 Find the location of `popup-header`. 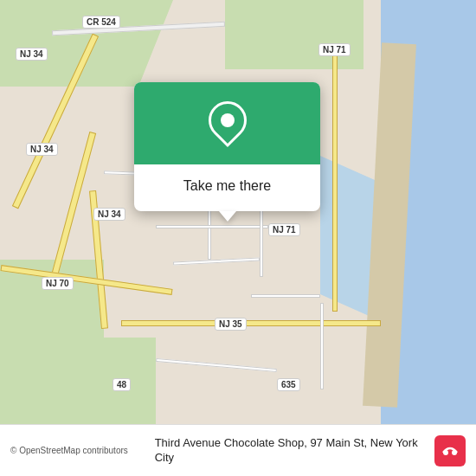

popup-header is located at coordinates (227, 123).